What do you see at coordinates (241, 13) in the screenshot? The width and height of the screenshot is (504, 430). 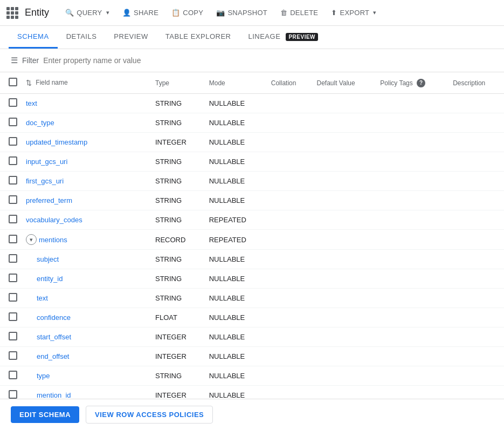 I see `snapshot-button: 📷 SNAPSHOT` at bounding box center [241, 13].